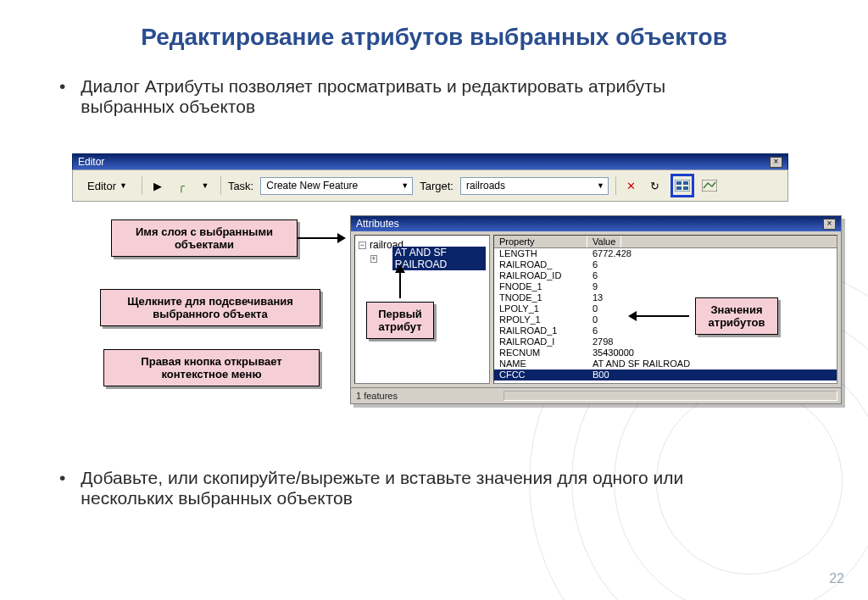 The image size is (868, 600). What do you see at coordinates (593, 286) in the screenshot?
I see `property-value: 9` at bounding box center [593, 286].